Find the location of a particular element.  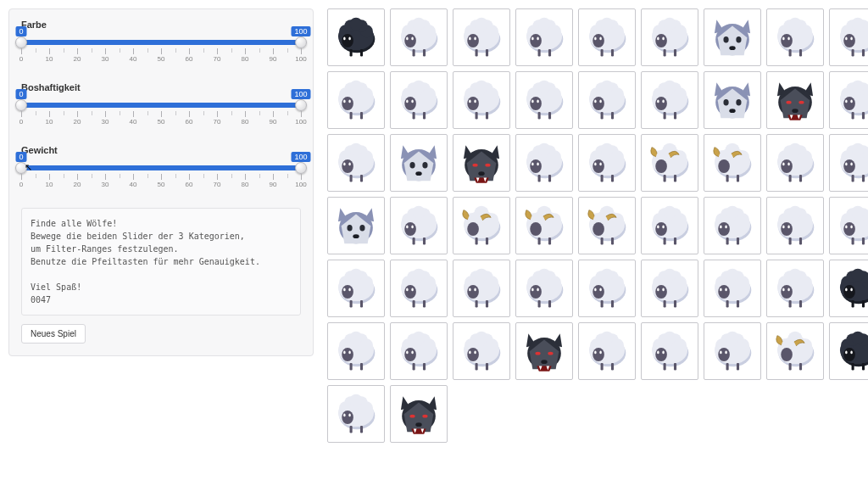

slider-label: Farbe is located at coordinates (161, 25).